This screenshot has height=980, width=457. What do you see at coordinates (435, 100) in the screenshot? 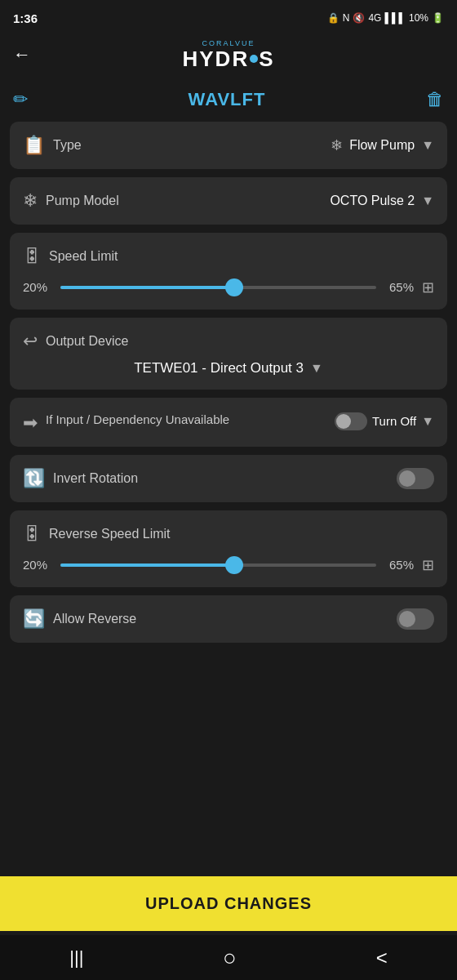
I see `delete-icon: 🗑` at bounding box center [435, 100].